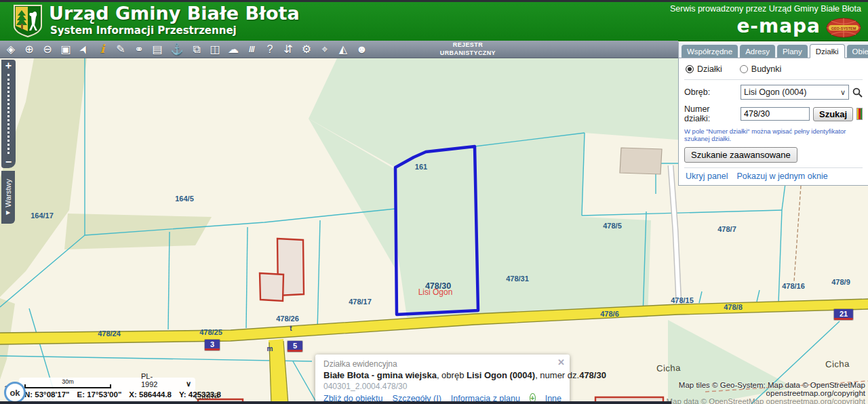 The width and height of the screenshot is (868, 404). I want to click on select-area-icon: ▣, so click(66, 49).